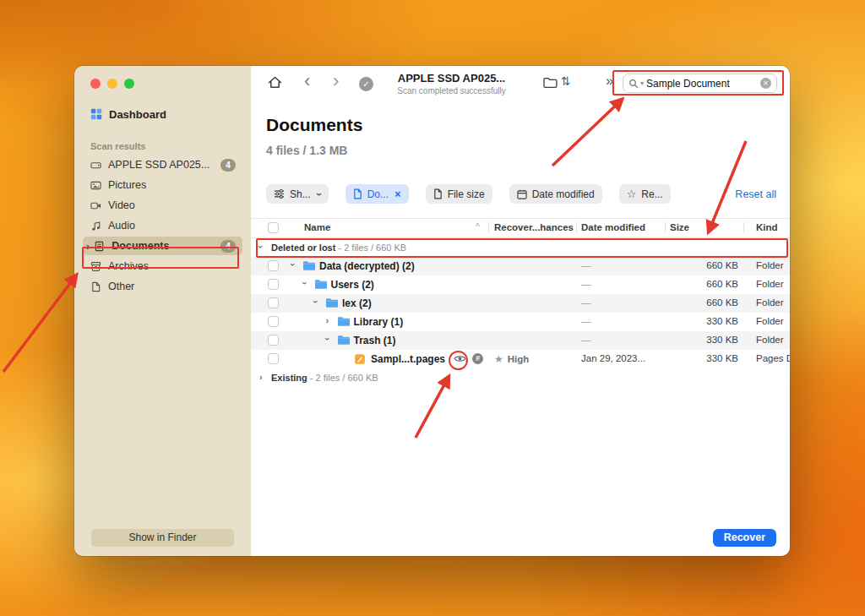 This screenshot has height=616, width=865. I want to click on dashboard-label: Dashboard, so click(138, 115).